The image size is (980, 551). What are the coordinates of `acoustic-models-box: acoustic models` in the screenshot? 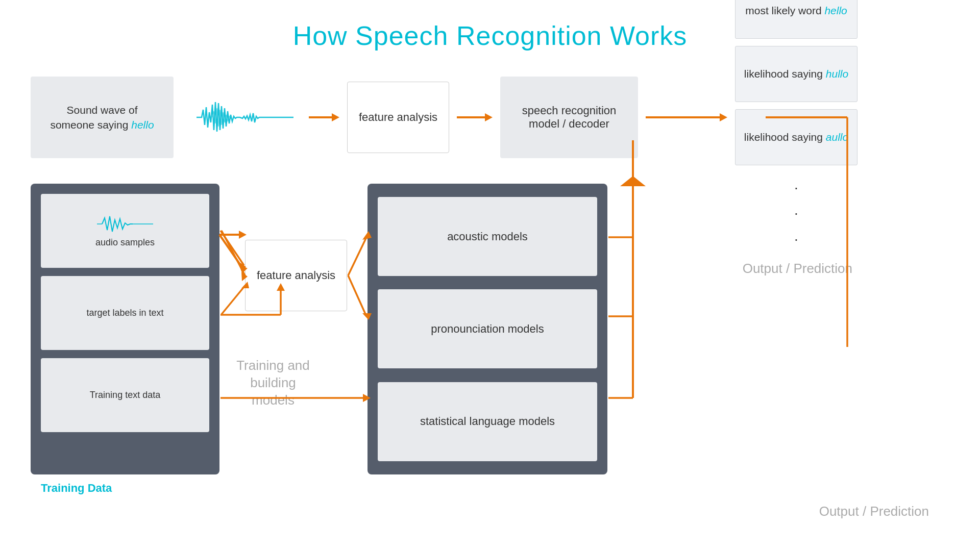 It's located at (487, 237).